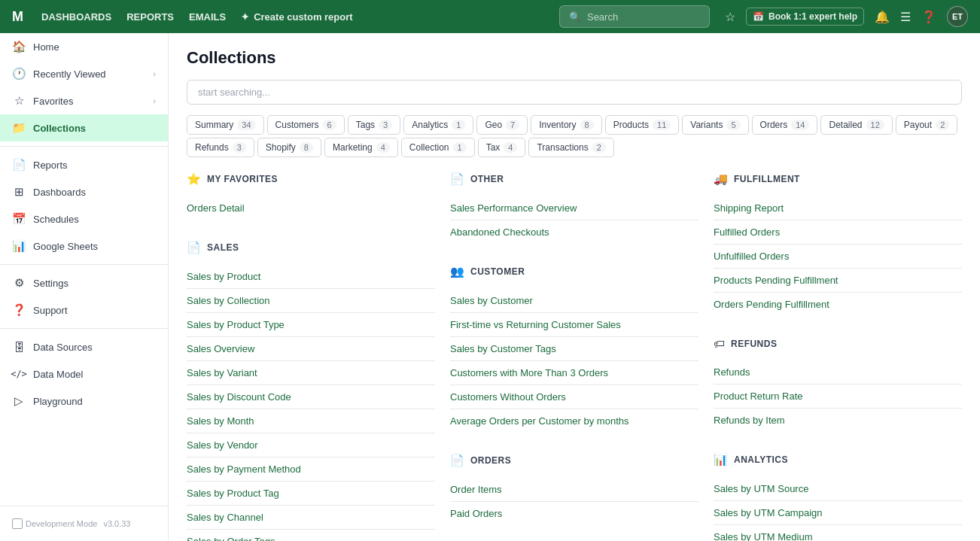 The image size is (980, 541). I want to click on search-input: 🔍 Search, so click(635, 17).